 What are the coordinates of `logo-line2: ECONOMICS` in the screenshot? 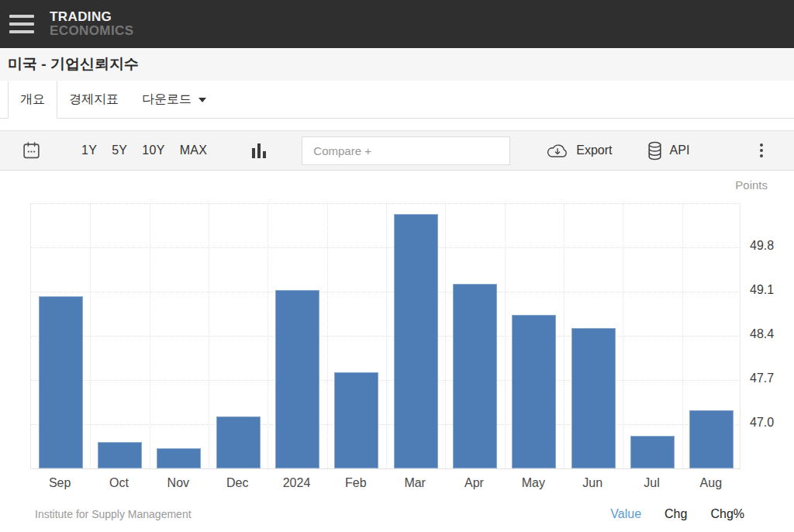 It's located at (91, 31).